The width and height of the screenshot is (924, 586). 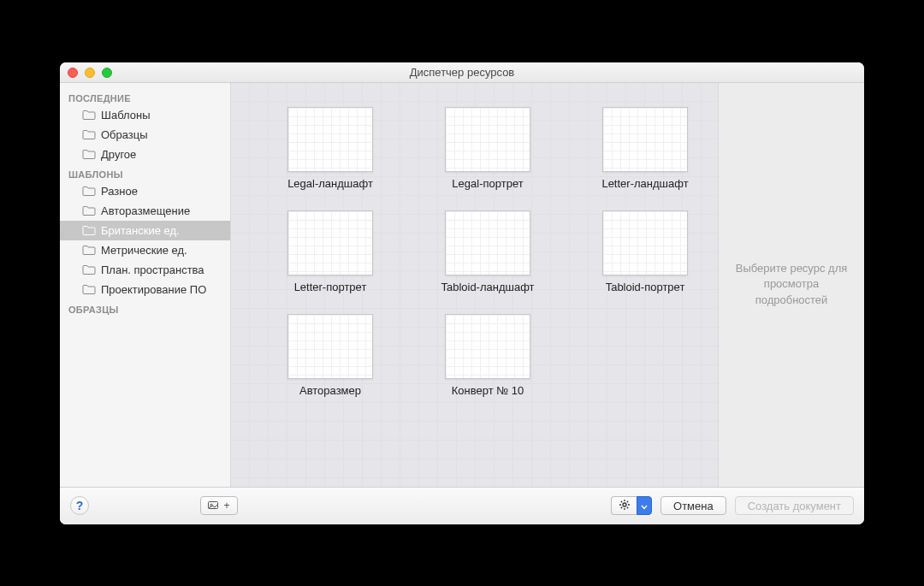 What do you see at coordinates (145, 154) in the screenshot?
I see `sidebar-item: Другое` at bounding box center [145, 154].